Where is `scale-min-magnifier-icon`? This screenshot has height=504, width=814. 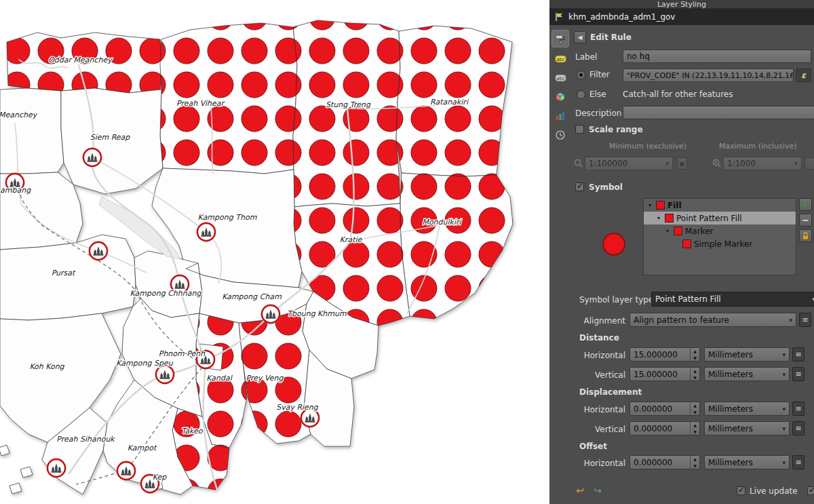 scale-min-magnifier-icon is located at coordinates (579, 163).